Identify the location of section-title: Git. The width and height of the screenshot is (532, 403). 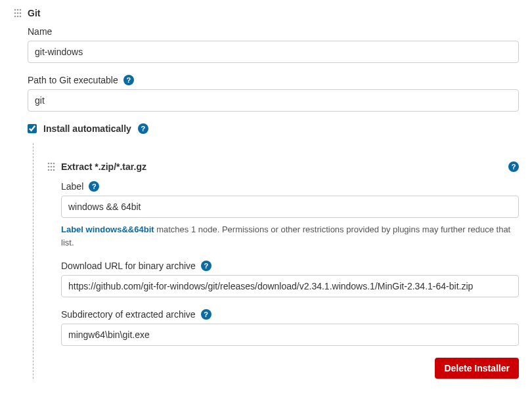
(34, 13).